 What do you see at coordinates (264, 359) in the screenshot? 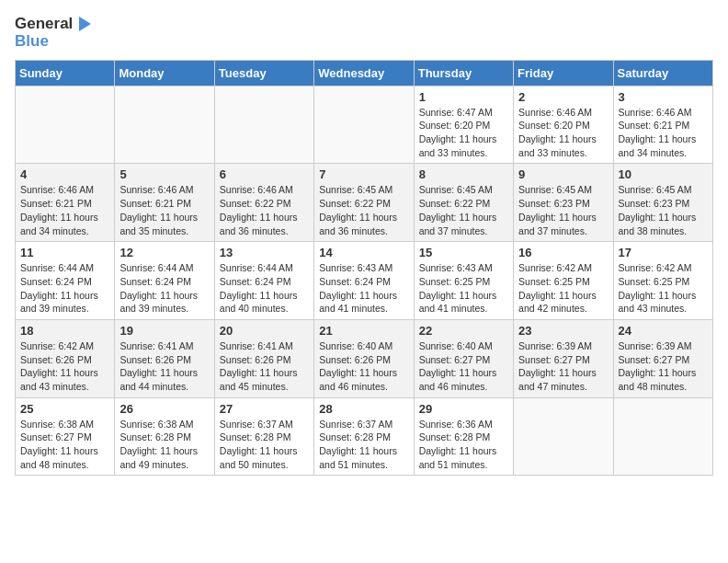
I see `calendar-day-cell: 20Sunrise: 6:41 AMSunset: 6:26 PMDayligh…` at bounding box center [264, 359].